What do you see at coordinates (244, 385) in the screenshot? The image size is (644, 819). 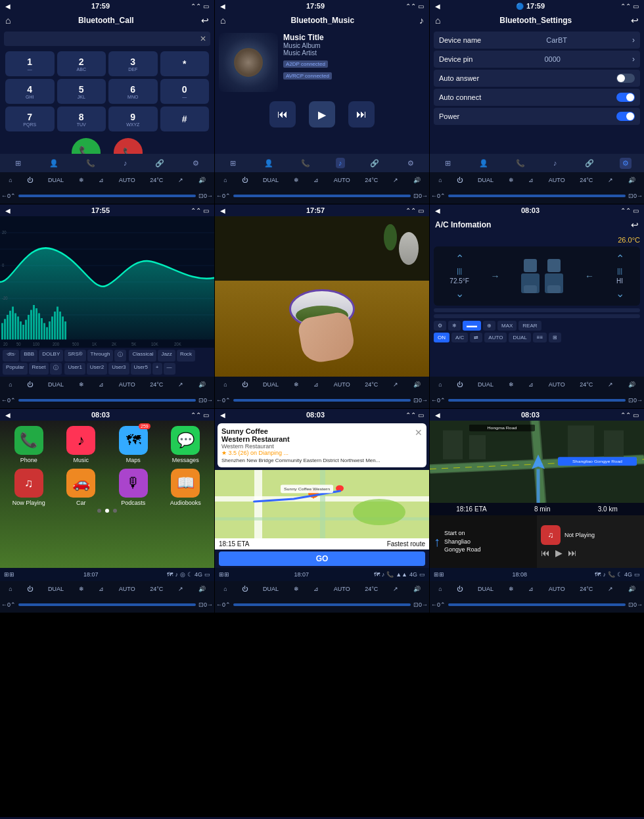 I see `vc-power: ⏻` at bounding box center [244, 385].